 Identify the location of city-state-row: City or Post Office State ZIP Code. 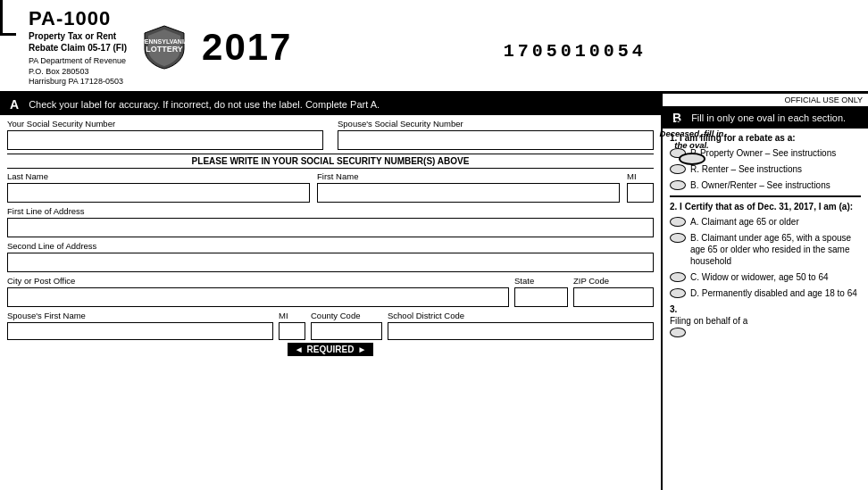
(330, 291).